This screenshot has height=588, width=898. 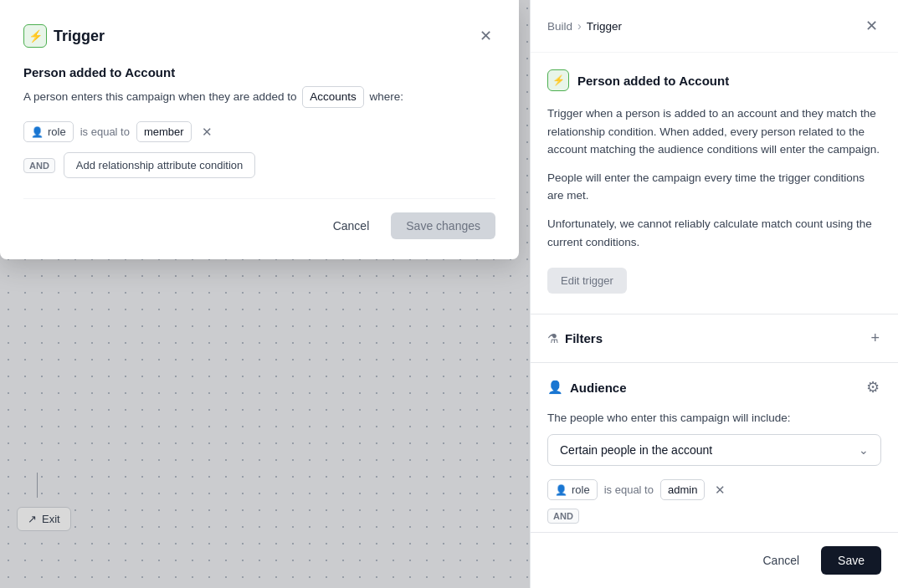 What do you see at coordinates (584, 26) in the screenshot?
I see `breadcrumb: Build › Trigger` at bounding box center [584, 26].